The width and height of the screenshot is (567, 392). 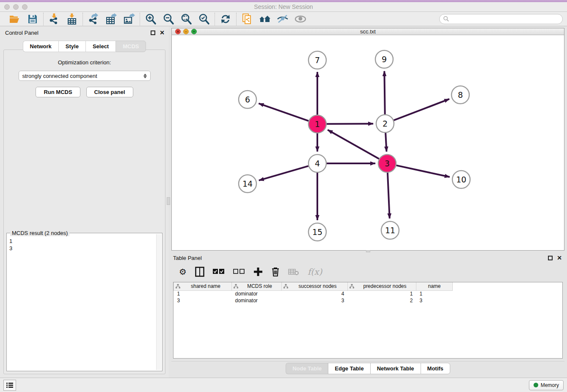 What do you see at coordinates (219, 272) in the screenshot?
I see `select-all-checkboxes-icon` at bounding box center [219, 272].